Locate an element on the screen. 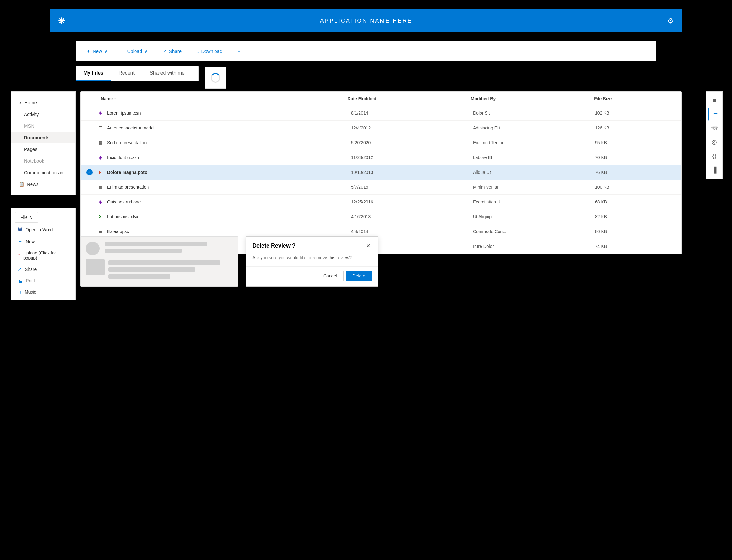 The width and height of the screenshot is (732, 560). new-button: ＋ New ∨ is located at coordinates (97, 51).